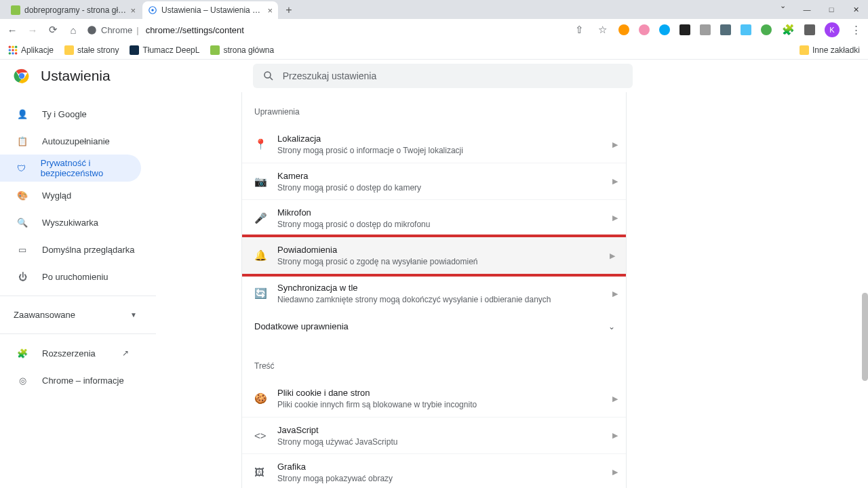 This screenshot has height=488, width=868. What do you see at coordinates (117, 30) in the screenshot?
I see `browser-label: Chrome` at bounding box center [117, 30].